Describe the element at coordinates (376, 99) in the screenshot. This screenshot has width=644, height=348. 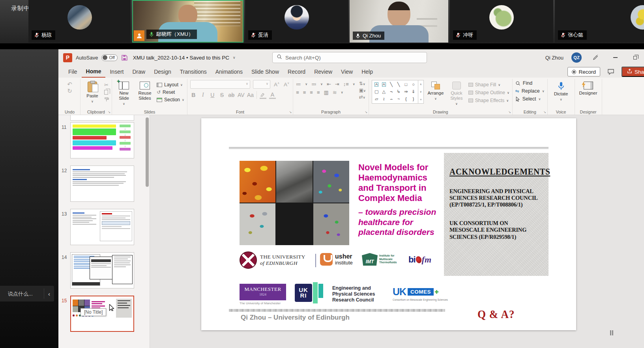
I see `parallelogram-shape-icon: ▱` at that location.